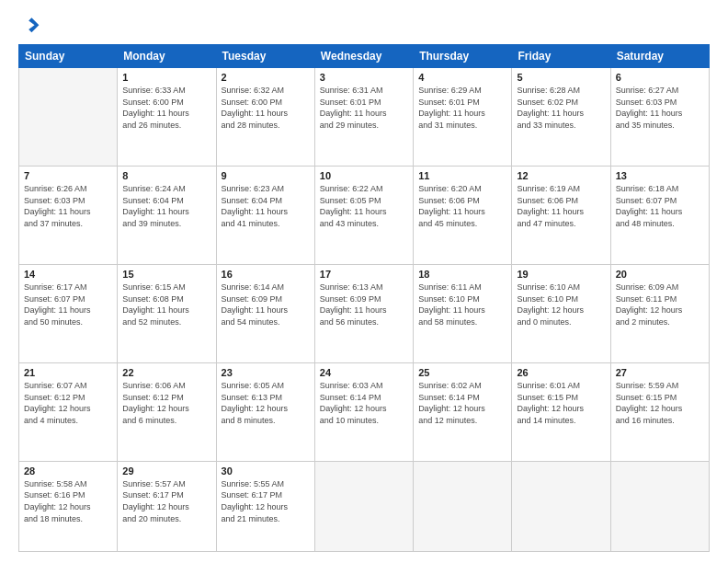 This screenshot has width=728, height=563. I want to click on day-info: Sunrise: 6:14 AM Sunset: 6:09 PM Dayligh…, so click(266, 304).